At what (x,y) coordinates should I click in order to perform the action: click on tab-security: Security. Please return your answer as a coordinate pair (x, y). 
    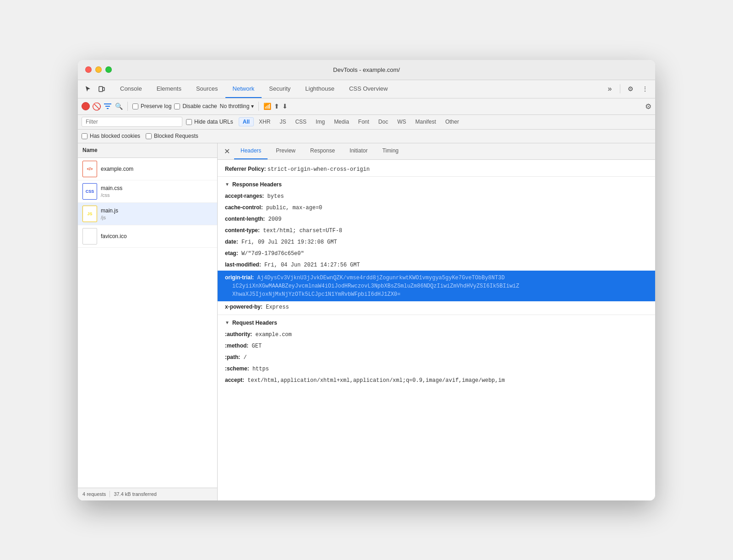
    Looking at the image, I should click on (279, 89).